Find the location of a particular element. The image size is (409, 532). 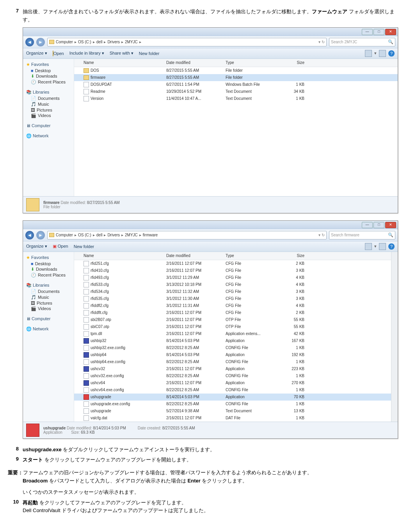

file-row: ushbip328/14/2014 5:03 PMApplication167 … is located at coordinates (233, 341).